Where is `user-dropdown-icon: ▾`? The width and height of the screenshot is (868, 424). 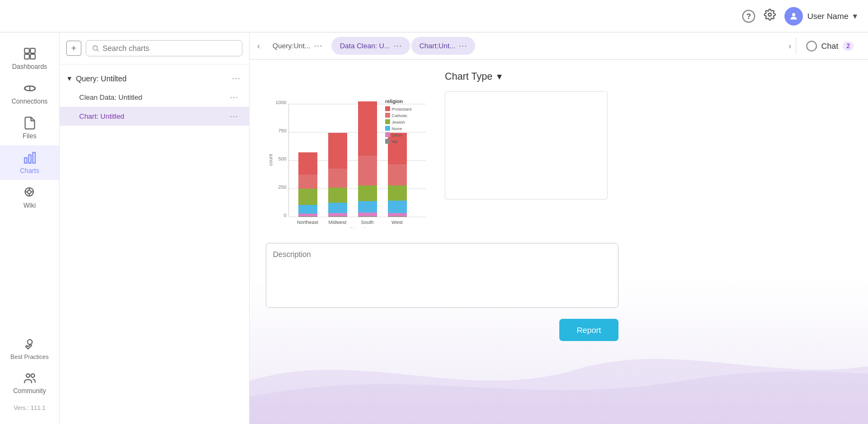
user-dropdown-icon: ▾ is located at coordinates (855, 16).